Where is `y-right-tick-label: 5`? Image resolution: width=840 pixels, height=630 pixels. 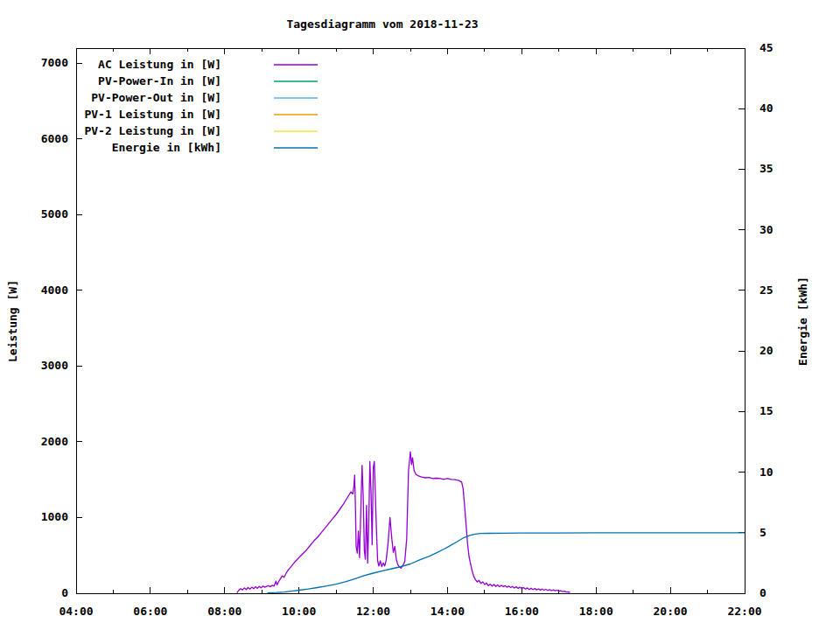
y-right-tick-label: 5 is located at coordinates (763, 532).